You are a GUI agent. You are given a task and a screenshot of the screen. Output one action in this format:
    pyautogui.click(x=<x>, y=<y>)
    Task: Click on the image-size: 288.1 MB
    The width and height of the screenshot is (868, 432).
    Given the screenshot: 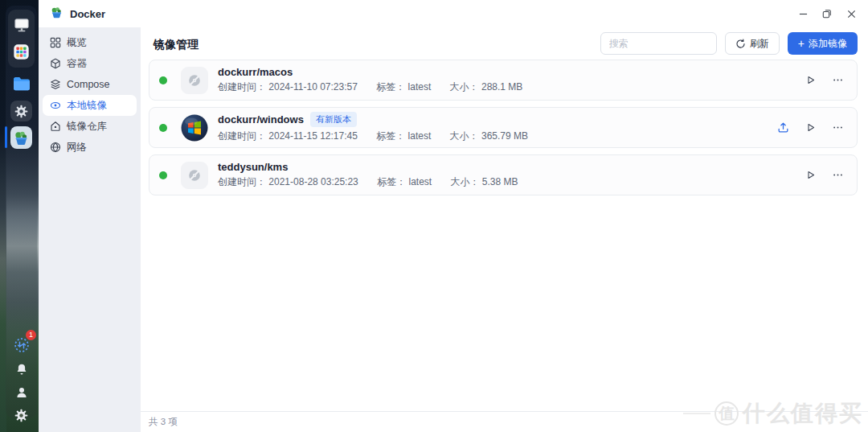 What is the action you would take?
    pyautogui.click(x=502, y=87)
    